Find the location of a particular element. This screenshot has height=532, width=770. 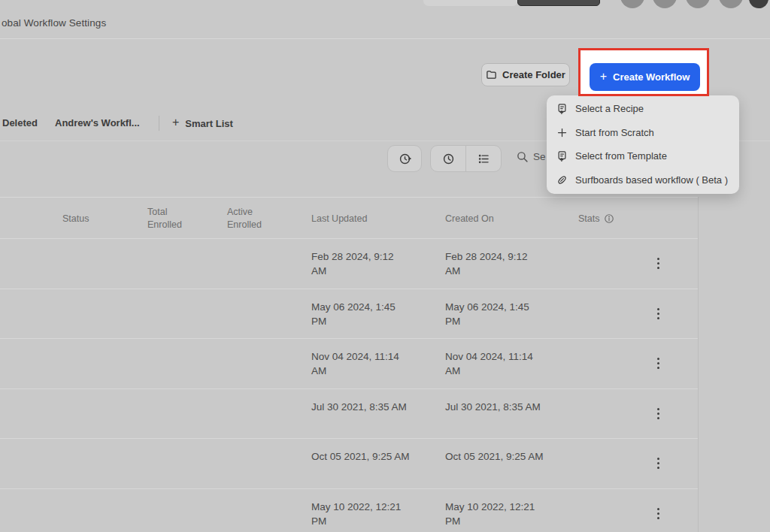

search-icon is located at coordinates (522, 156).